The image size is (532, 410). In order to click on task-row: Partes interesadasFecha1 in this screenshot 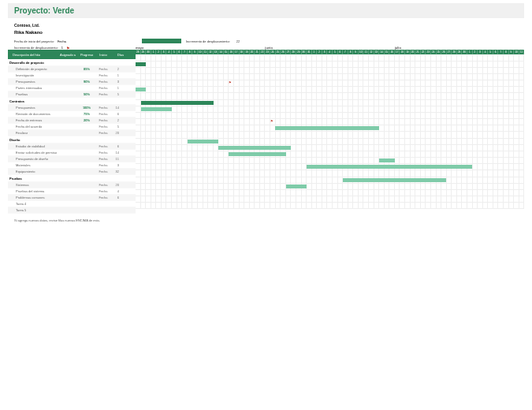, I will do `click(72, 88)`.